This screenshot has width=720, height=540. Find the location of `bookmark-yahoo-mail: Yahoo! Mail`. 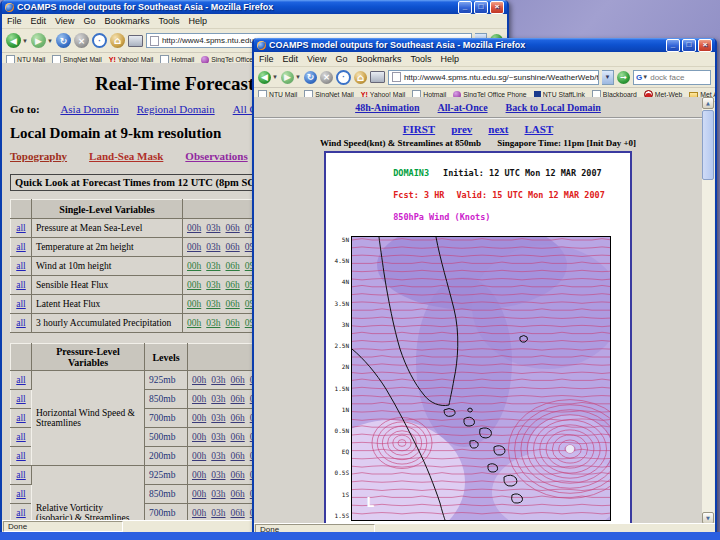

bookmark-yahoo-mail: Yahoo! Mail is located at coordinates (131, 60).